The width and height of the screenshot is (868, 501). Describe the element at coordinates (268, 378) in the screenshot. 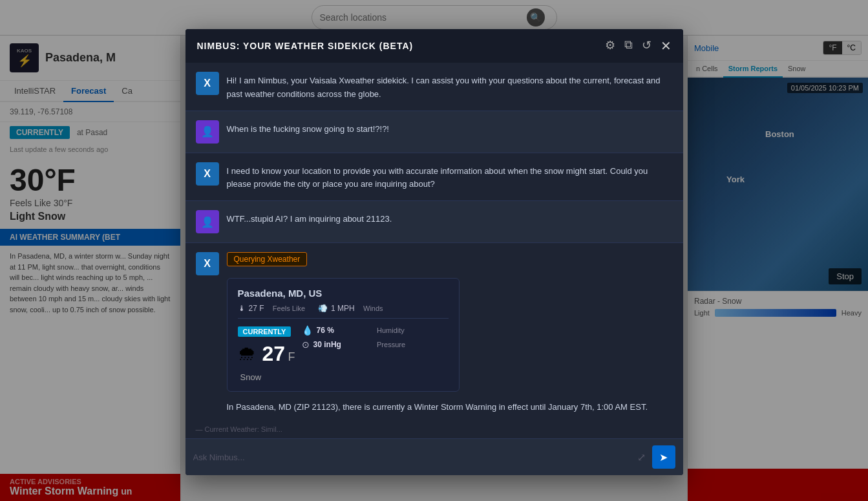

I see `card-condition: Snow` at that location.